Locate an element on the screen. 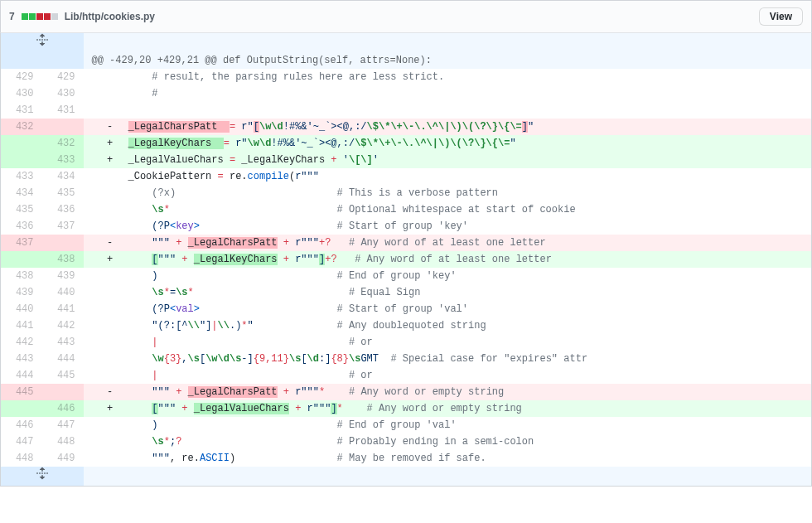  old-line-number: 430 is located at coordinates (22, 94).